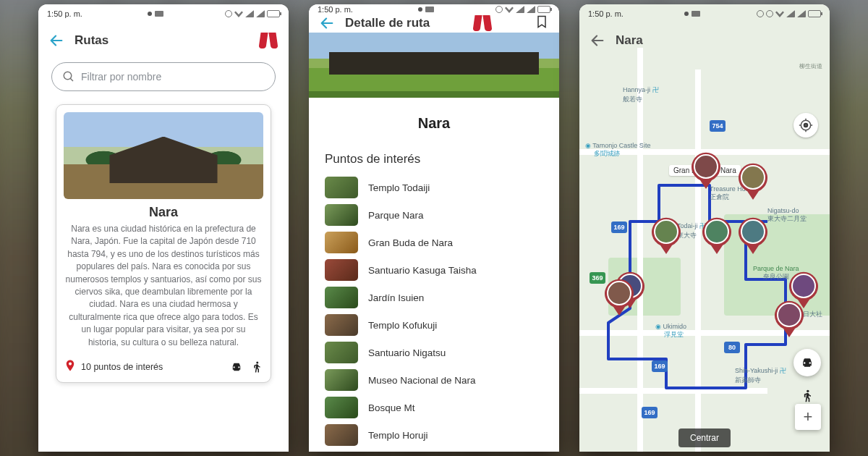  I want to click on location-icon, so click(760, 14).